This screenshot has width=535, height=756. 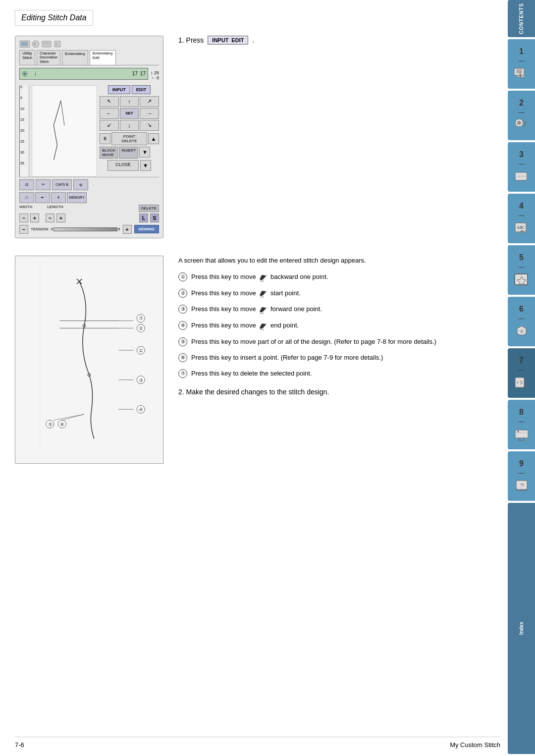 What do you see at coordinates (183, 374) in the screenshot?
I see `instr-num-7: ⑦` at bounding box center [183, 374].